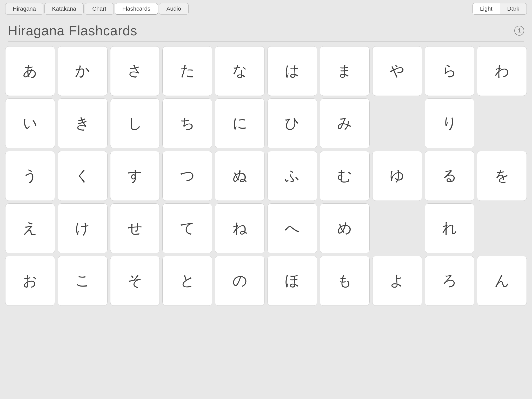  Describe the element at coordinates (502, 281) in the screenshot. I see `flashcard: ん` at that location.